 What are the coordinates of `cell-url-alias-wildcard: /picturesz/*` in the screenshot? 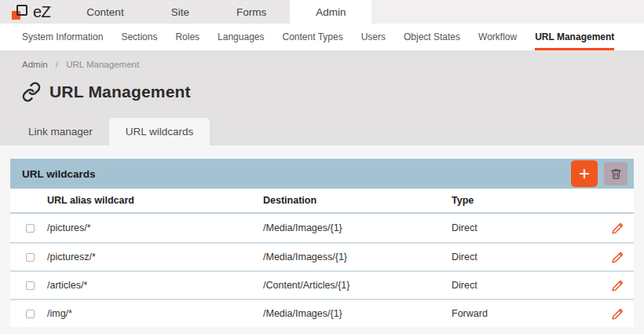 It's located at (156, 257).